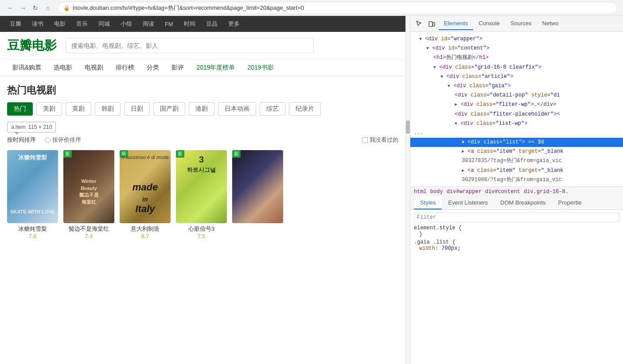  I want to click on cat-tab-kr: 韩剧, so click(108, 109).